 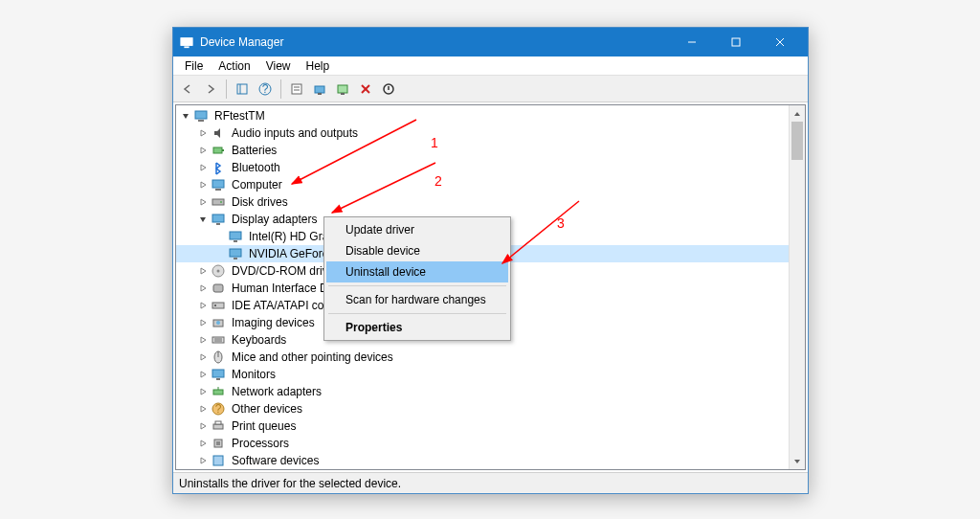 I want to click on tree-item-audio: Audio inputs and outputs, so click(x=482, y=133).